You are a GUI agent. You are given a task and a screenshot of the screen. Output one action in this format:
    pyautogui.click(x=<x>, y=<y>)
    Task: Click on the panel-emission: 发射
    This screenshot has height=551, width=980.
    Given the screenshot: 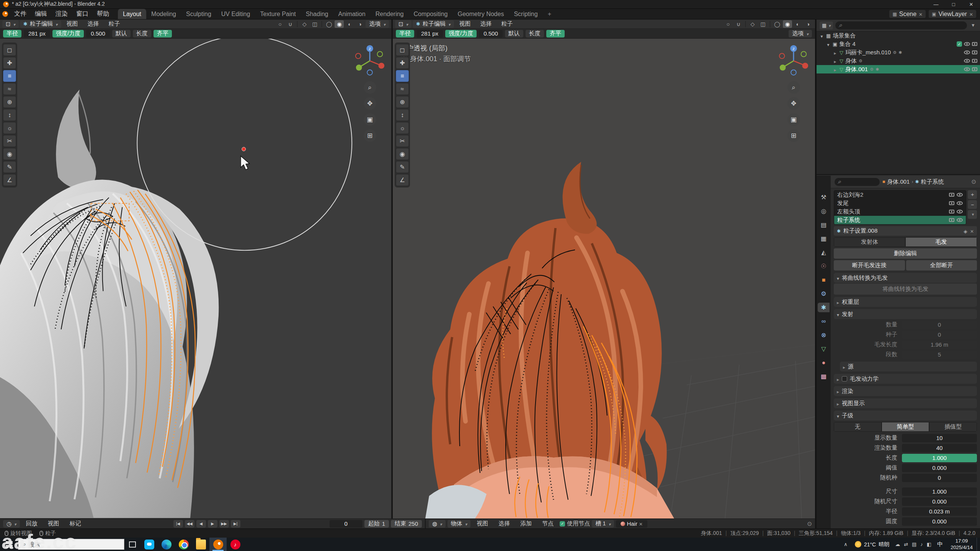 What is the action you would take?
    pyautogui.click(x=905, y=314)
    